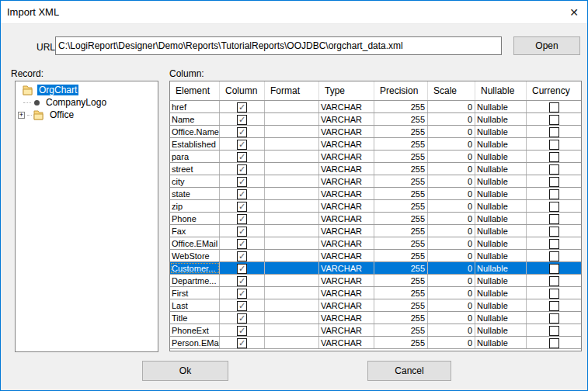  Describe the element at coordinates (292, 91) in the screenshot. I see `header-format: Format` at that location.